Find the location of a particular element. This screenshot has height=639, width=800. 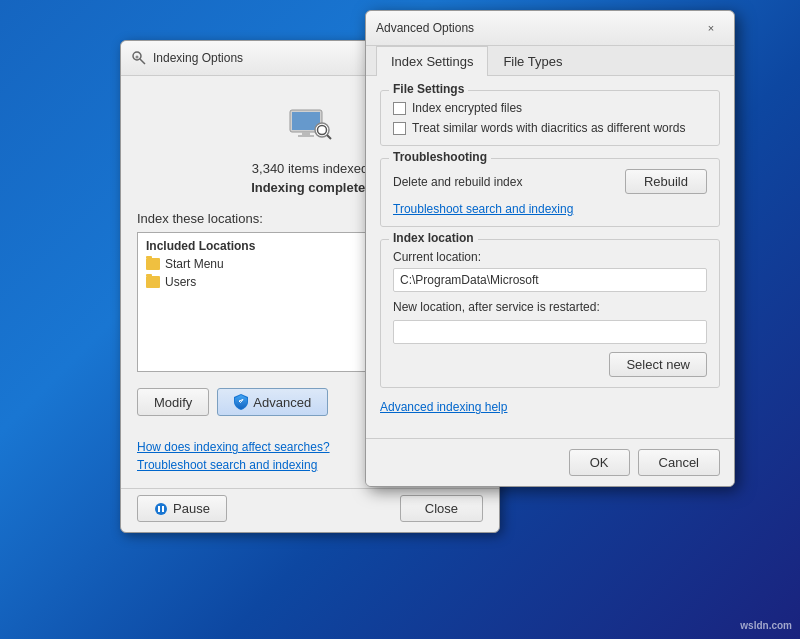

dialog-close-button: × is located at coordinates (711, 28).